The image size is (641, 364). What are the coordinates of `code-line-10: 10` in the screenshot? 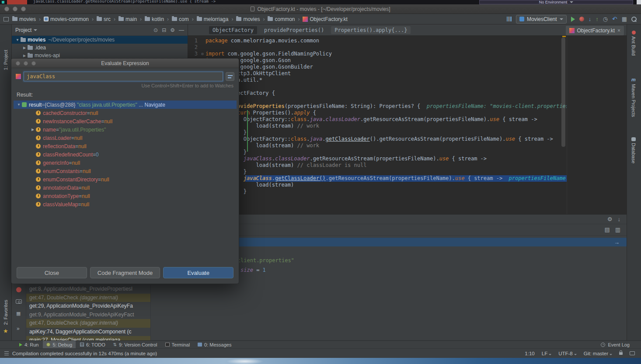 It's located at (377, 100).